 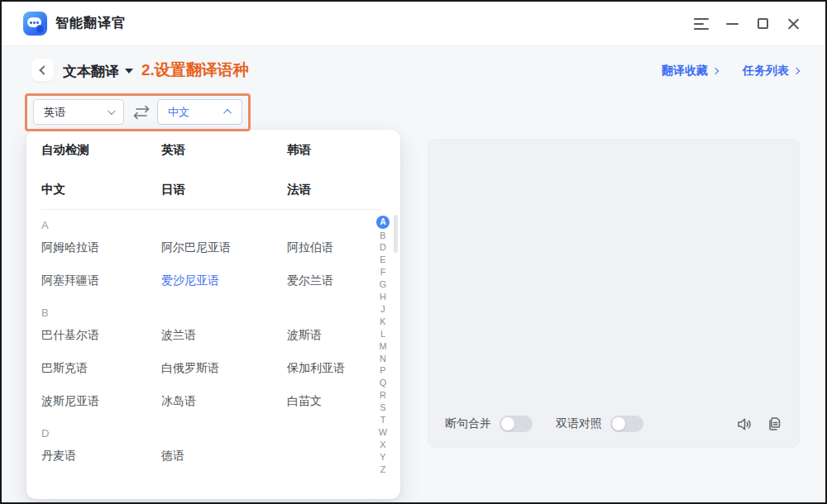 I want to click on page-title: 文本翻译, so click(x=91, y=71).